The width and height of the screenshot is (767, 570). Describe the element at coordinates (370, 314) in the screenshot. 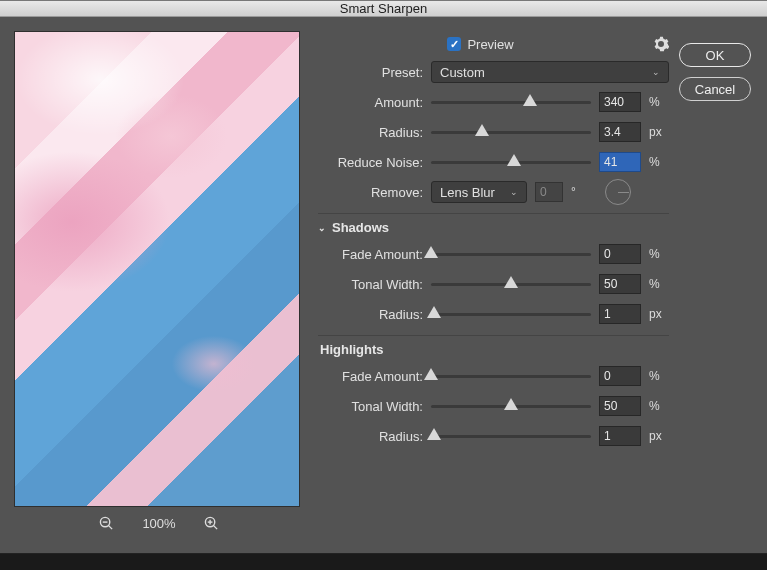

I see `shadows-radius-label: Radius:` at that location.